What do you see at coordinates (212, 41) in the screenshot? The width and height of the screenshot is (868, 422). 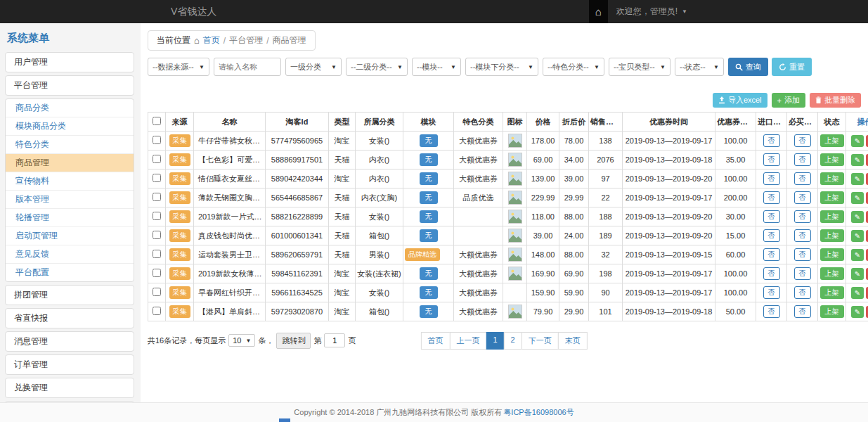 I see `breadcrumb-home-link: 首页` at bounding box center [212, 41].